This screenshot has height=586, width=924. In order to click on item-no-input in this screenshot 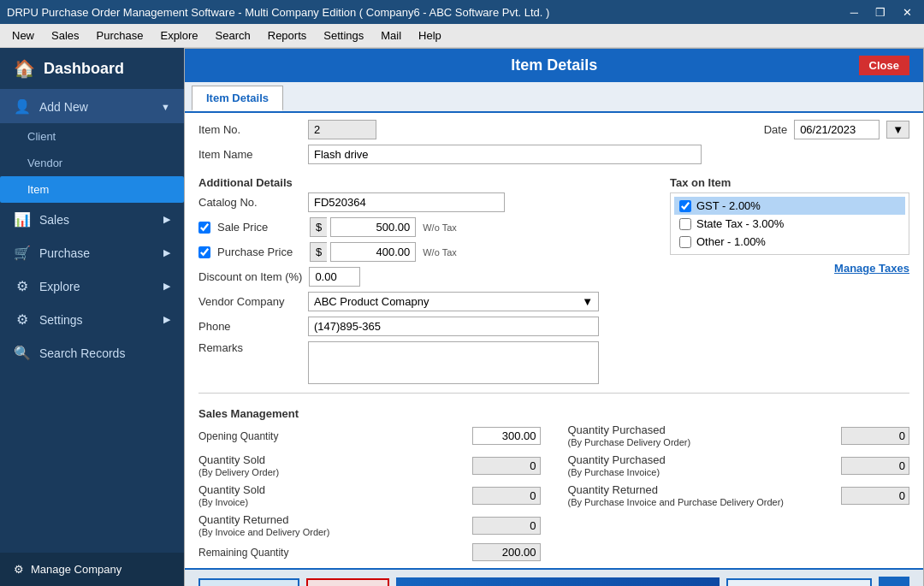, I will do `click(342, 130)`.